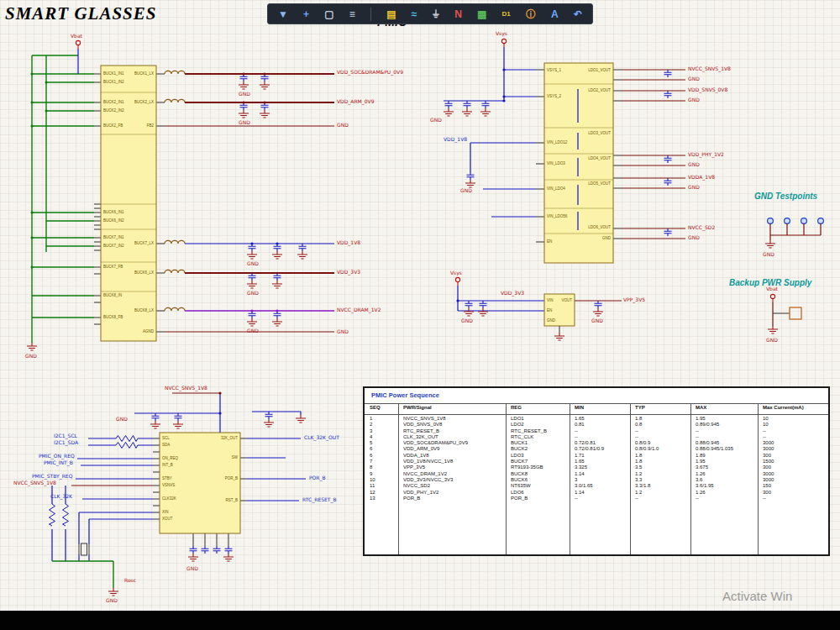 The width and height of the screenshot is (840, 630). What do you see at coordinates (235, 457) in the screenshot?
I see `pin-label: SW` at bounding box center [235, 457].